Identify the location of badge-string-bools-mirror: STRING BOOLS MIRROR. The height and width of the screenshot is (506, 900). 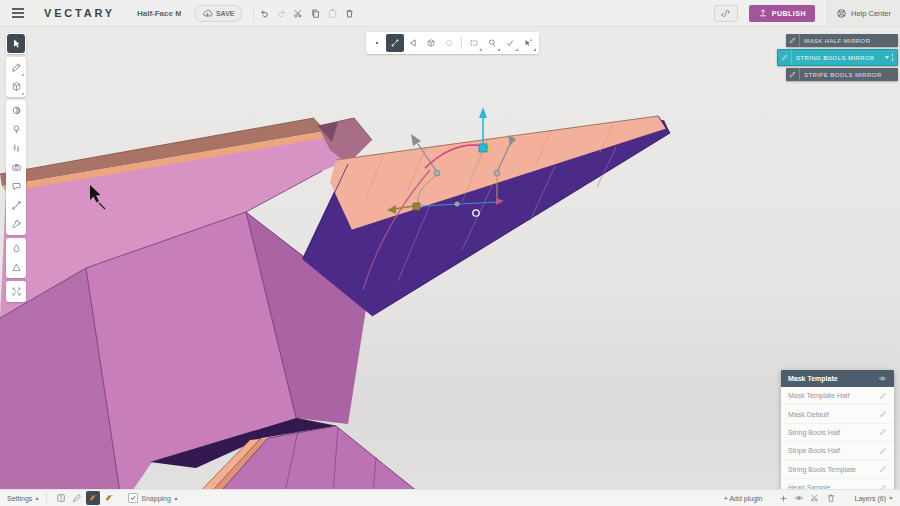
(838, 58).